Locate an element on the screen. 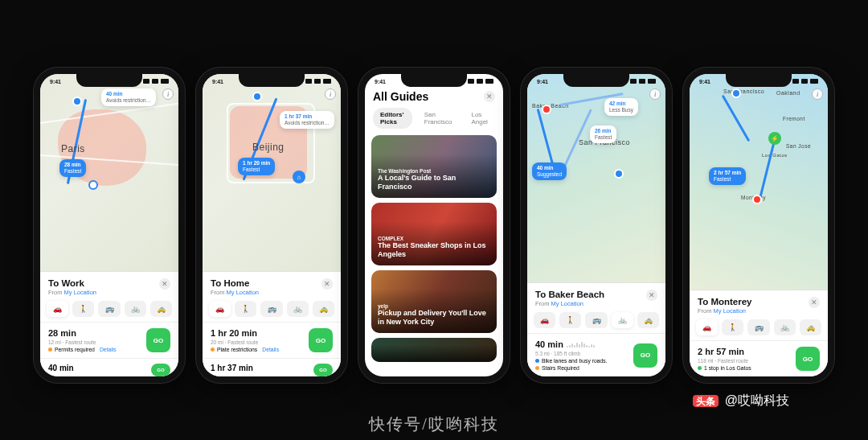 The width and height of the screenshot is (868, 440). directions-sheet: To Home From My Location ✕ 🚗 🚶 🚌 🚲 🚕 1 h… is located at coordinates (272, 323).